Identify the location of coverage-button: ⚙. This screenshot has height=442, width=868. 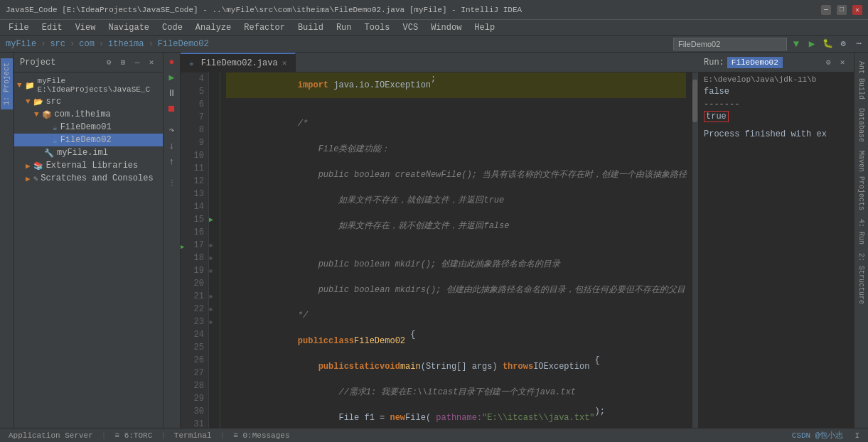
(843, 44).